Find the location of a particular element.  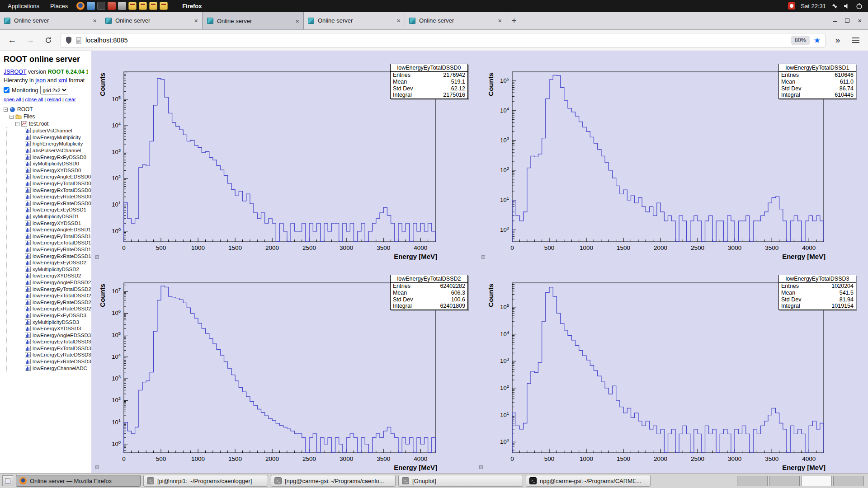

stats-box: lowEnergyEyTotalDSSD0Entries2176942Mean5… is located at coordinates (429, 81).